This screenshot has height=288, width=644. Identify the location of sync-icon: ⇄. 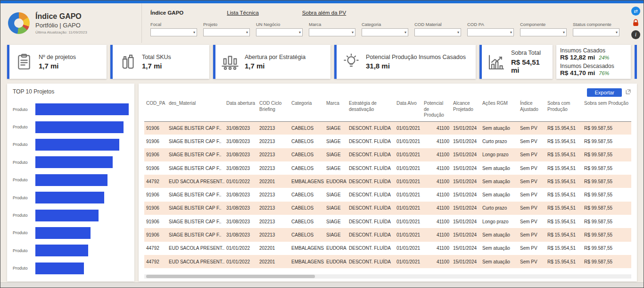
(636, 11).